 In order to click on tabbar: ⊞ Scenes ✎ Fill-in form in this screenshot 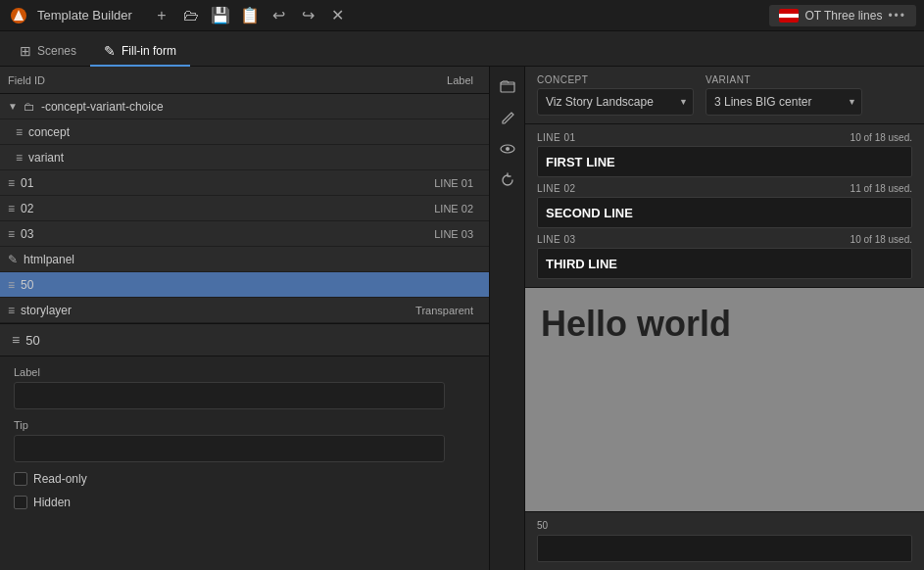, I will do `click(462, 49)`.